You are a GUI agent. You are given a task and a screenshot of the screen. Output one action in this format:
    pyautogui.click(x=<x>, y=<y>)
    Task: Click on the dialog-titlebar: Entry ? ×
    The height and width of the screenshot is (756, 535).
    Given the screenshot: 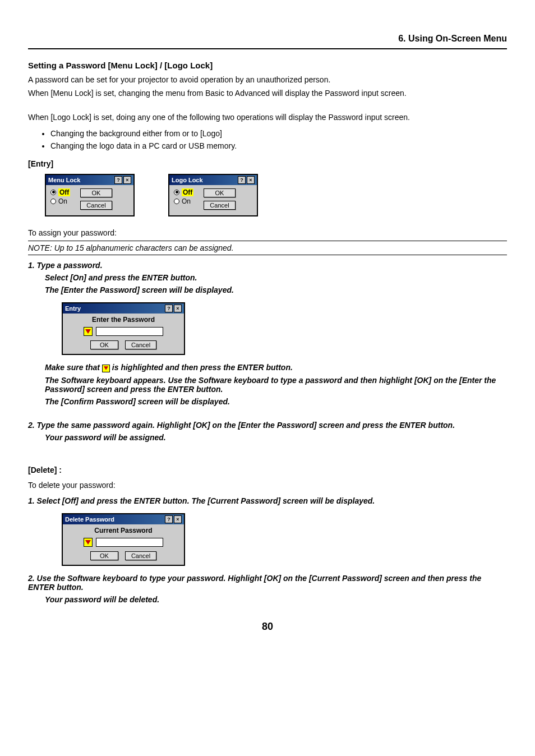 What is the action you would take?
    pyautogui.click(x=123, y=308)
    